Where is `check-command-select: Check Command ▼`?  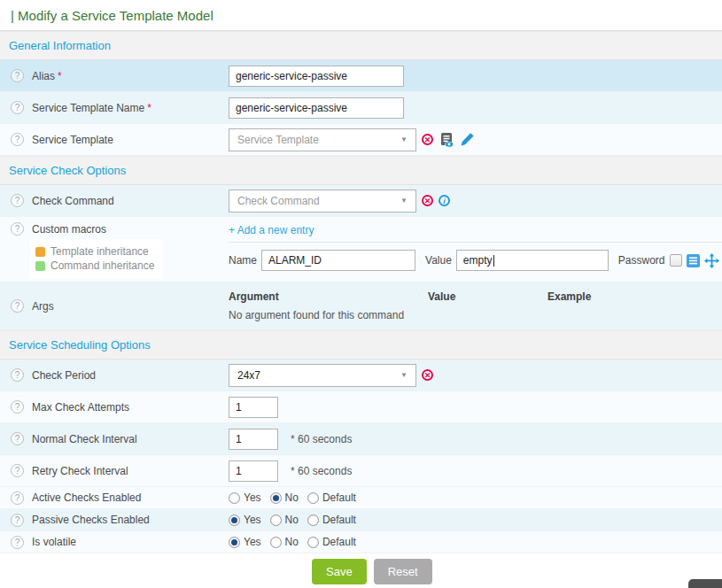
check-command-select: Check Command ▼ is located at coordinates (322, 201).